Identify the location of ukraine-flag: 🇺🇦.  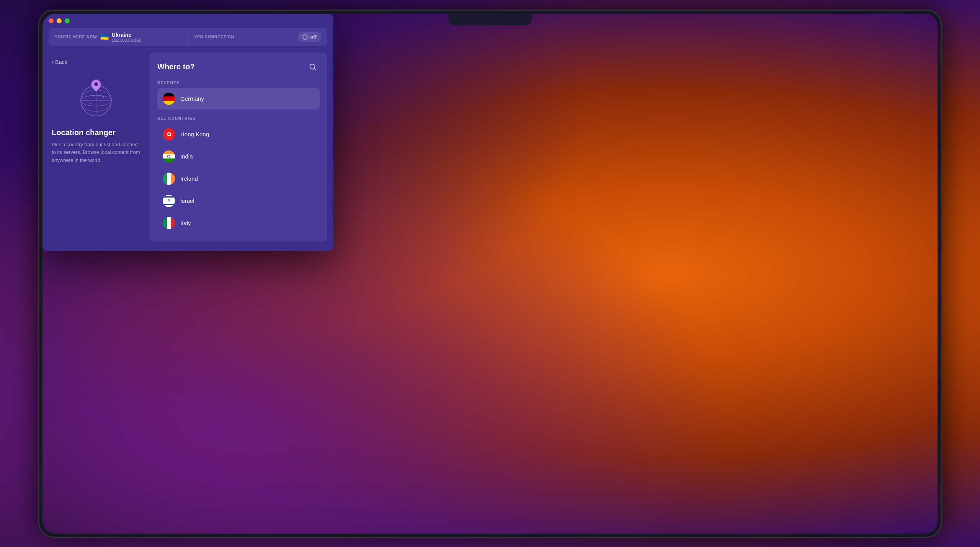
(105, 37).